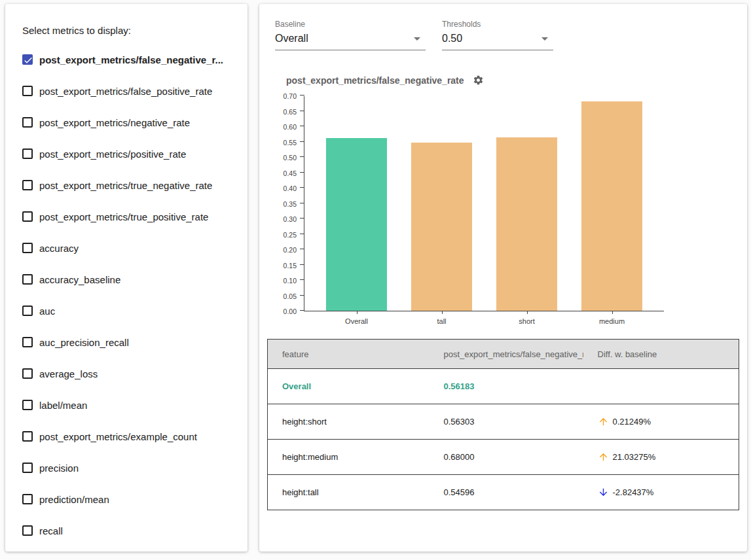 The height and width of the screenshot is (560, 751). I want to click on diff-cell: 21.03275%, so click(669, 457).